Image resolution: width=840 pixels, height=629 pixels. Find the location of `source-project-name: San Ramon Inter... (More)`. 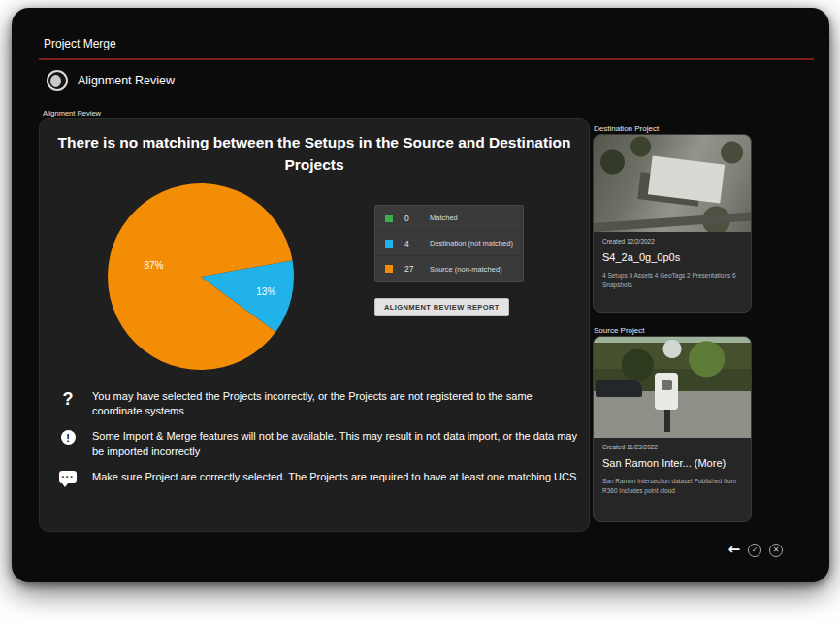

source-project-name: San Ramon Inter... (More) is located at coordinates (672, 463).